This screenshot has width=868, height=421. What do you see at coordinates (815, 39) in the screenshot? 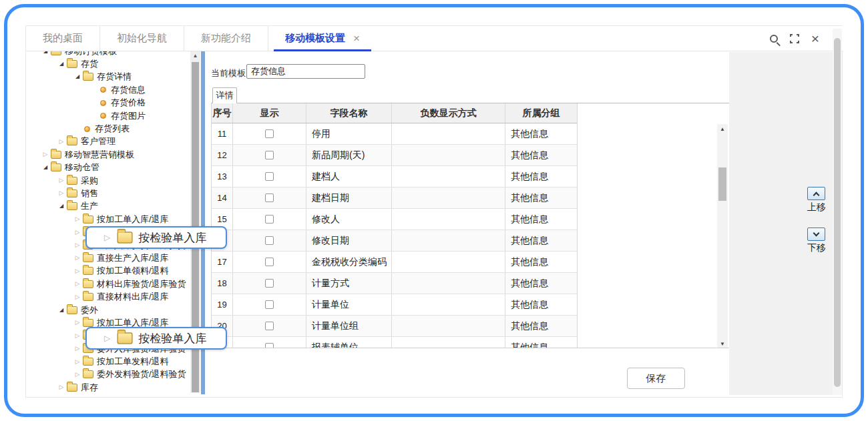
I see `close-icon: ×` at bounding box center [815, 39].